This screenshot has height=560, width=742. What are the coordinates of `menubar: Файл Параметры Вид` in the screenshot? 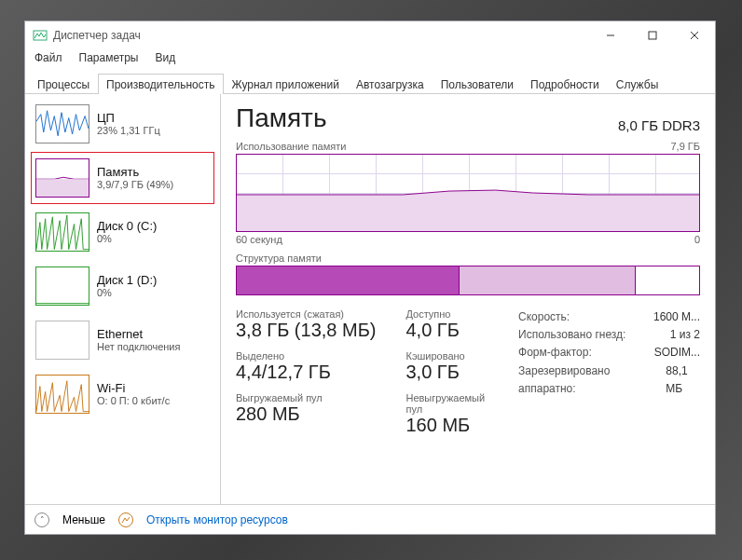 It's located at (370, 60).